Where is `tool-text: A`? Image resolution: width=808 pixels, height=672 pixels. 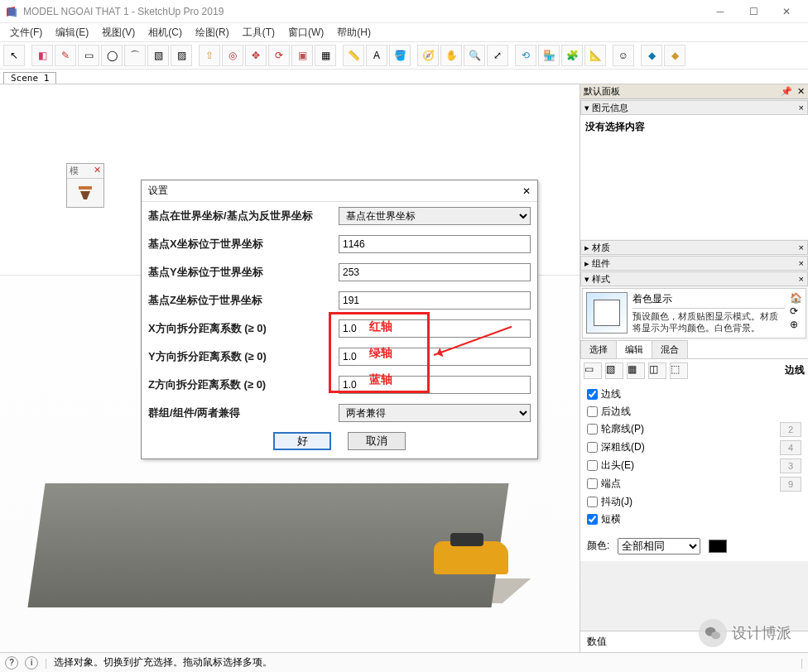
tool-text: A is located at coordinates (377, 55).